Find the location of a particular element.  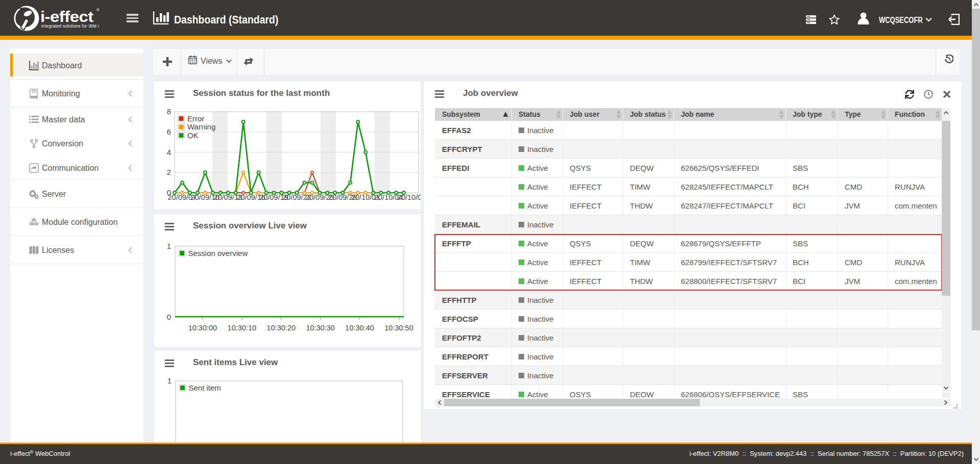

svg-text: Error is located at coordinates (196, 118).